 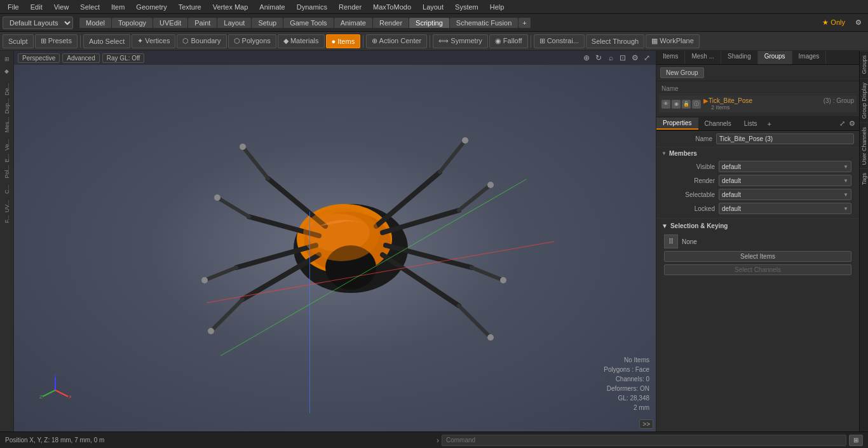 What do you see at coordinates (672, 41) in the screenshot?
I see `workplane-button: ▦ WorkPlane` at bounding box center [672, 41].